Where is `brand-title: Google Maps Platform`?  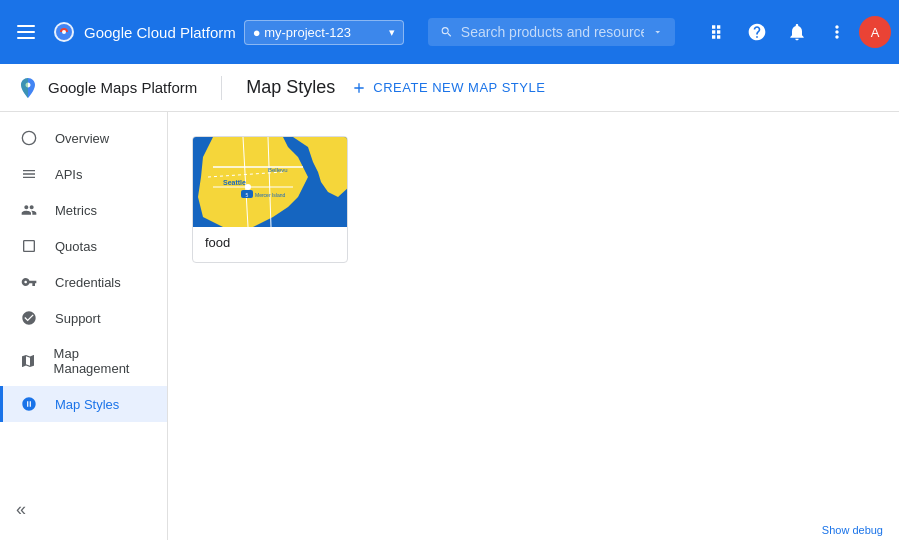 brand-title: Google Maps Platform is located at coordinates (122, 88).